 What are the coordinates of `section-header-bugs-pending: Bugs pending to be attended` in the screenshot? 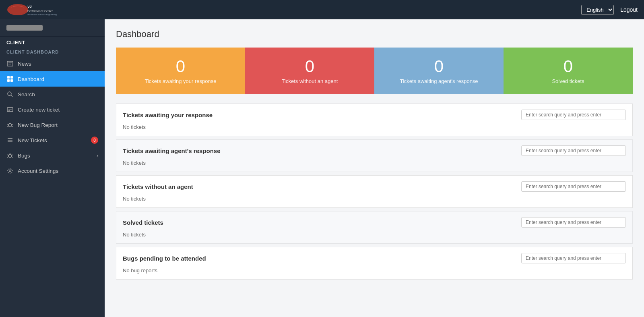 It's located at (374, 257).